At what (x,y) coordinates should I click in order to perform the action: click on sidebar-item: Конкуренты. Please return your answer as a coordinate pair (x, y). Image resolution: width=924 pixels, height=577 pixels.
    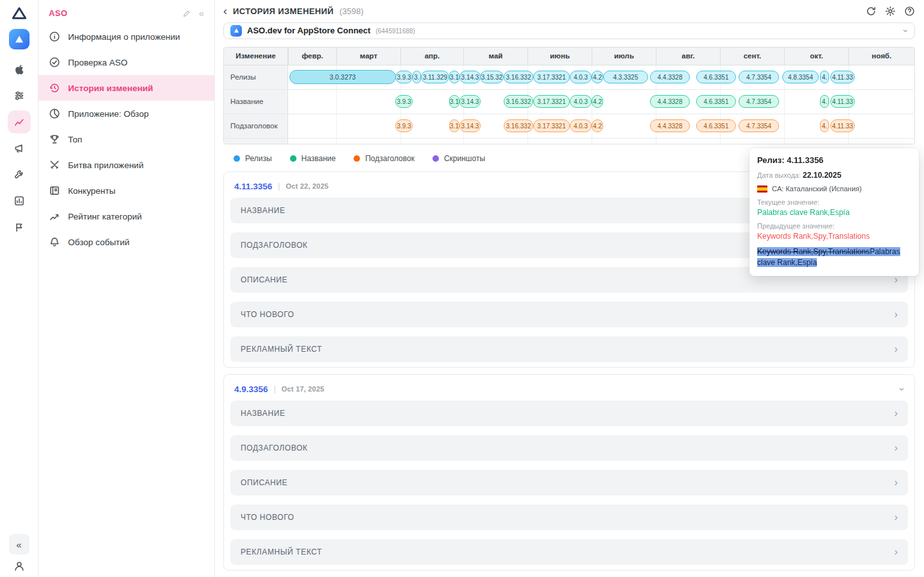
    Looking at the image, I should click on (126, 191).